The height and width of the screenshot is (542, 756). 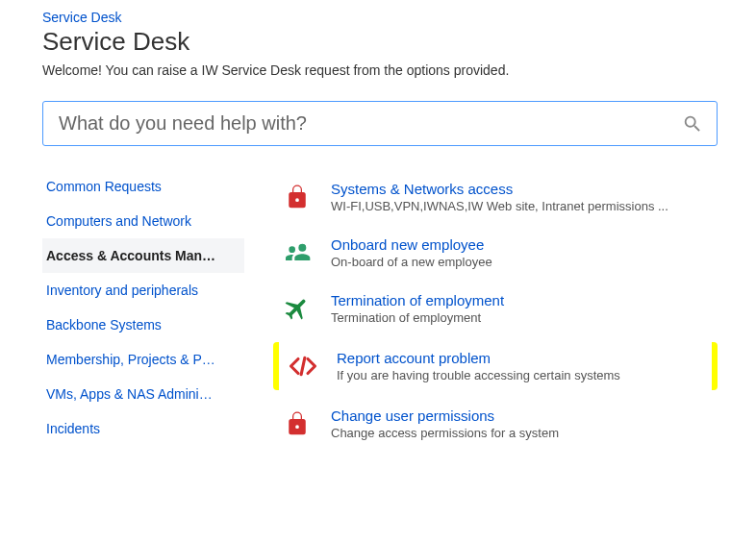 I want to click on search-box, so click(x=380, y=123).